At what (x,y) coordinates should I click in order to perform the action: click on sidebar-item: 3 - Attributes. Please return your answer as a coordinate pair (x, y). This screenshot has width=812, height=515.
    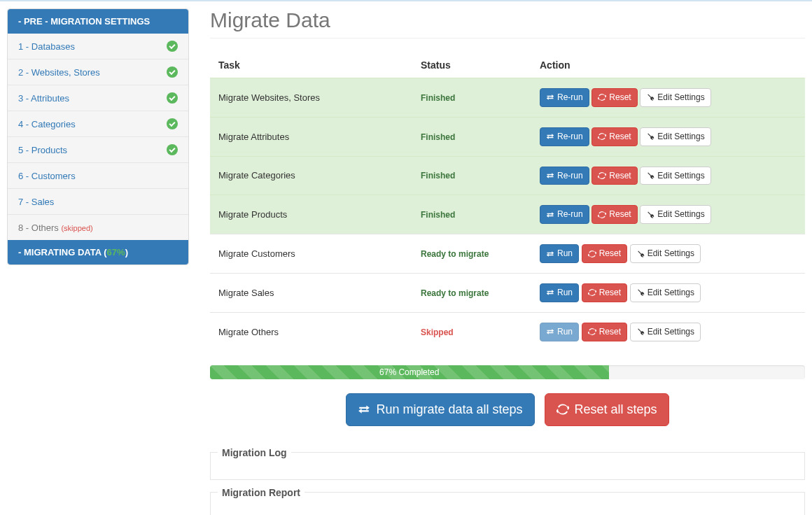
    Looking at the image, I should click on (98, 98).